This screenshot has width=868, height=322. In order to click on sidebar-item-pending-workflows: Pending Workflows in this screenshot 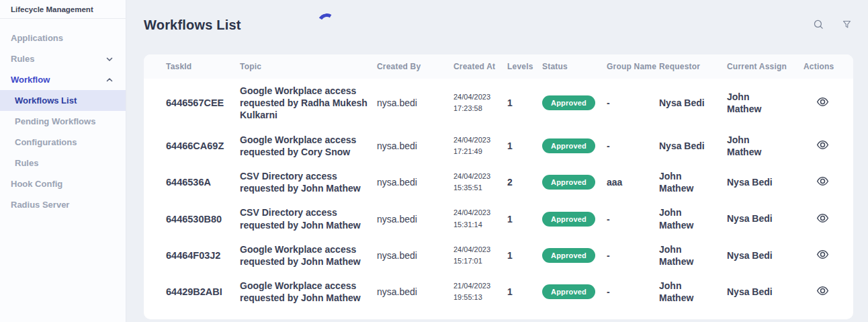, I will do `click(63, 121)`.